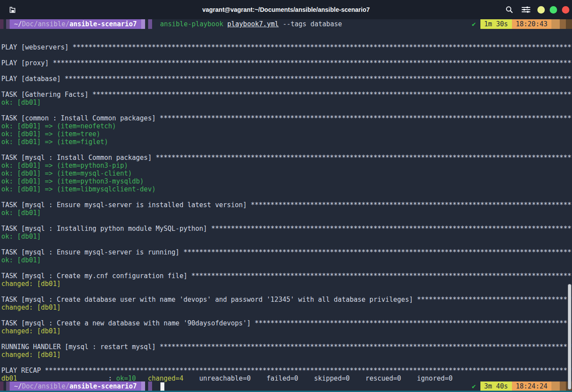  I want to click on terminal-line: TASK [mysql : Install Common packages] *…, so click(287, 158).